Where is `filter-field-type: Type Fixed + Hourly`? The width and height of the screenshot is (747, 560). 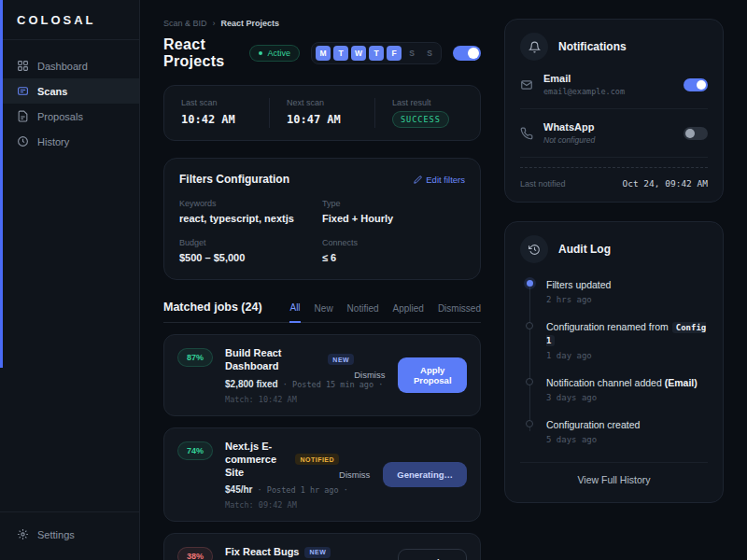
filter-field-type: Type Fixed + Hourly is located at coordinates (394, 211).